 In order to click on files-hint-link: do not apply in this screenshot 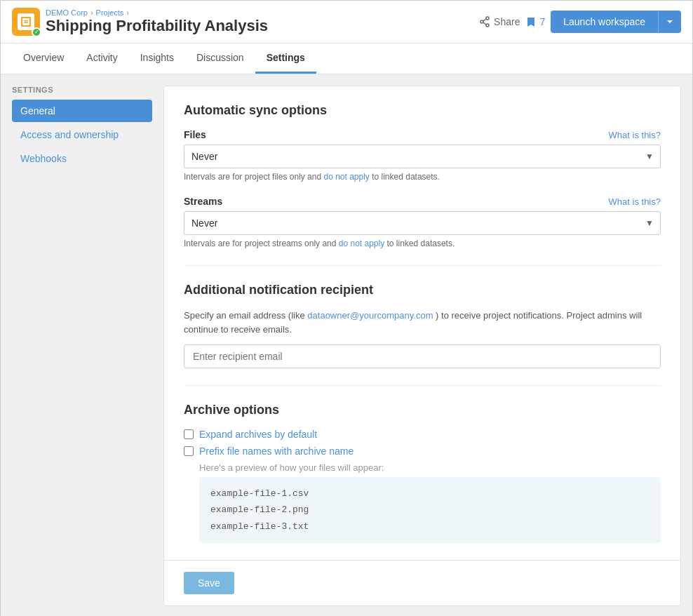, I will do `click(348, 177)`.